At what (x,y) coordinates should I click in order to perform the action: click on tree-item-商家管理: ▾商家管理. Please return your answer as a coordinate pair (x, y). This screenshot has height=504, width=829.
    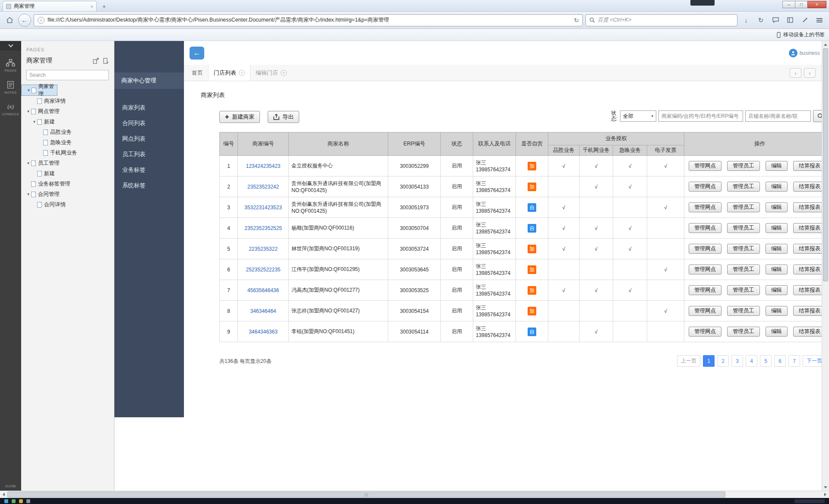
    Looking at the image, I should click on (39, 90).